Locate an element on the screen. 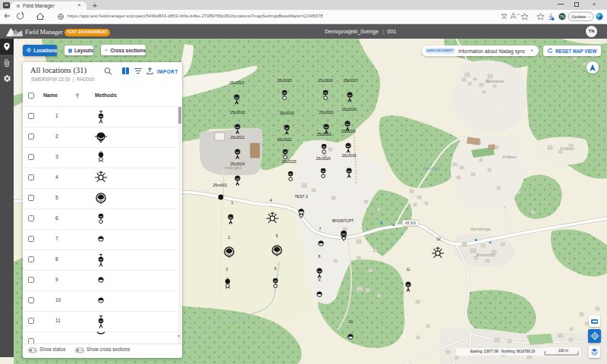 Image resolution: width=607 pixels, height=364 pixels. svg-text: 25c0027 is located at coordinates (351, 80).